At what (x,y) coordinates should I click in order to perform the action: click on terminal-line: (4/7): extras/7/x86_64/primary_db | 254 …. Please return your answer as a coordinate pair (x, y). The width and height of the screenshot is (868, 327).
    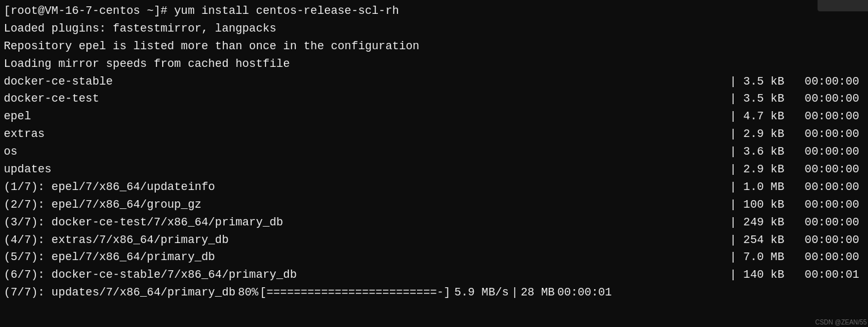
    Looking at the image, I should click on (434, 241).